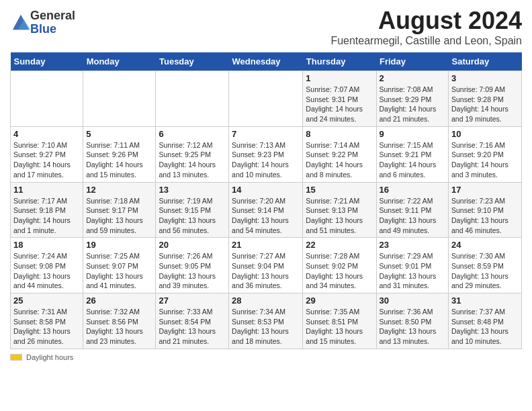  What do you see at coordinates (43, 29) in the screenshot?
I see `logo-blue-text: Blue` at bounding box center [43, 29].